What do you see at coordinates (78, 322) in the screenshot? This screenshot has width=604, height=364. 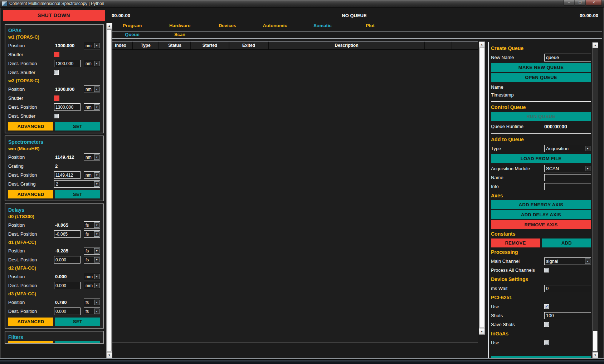 I see `delays-set-button: SET` at bounding box center [78, 322].